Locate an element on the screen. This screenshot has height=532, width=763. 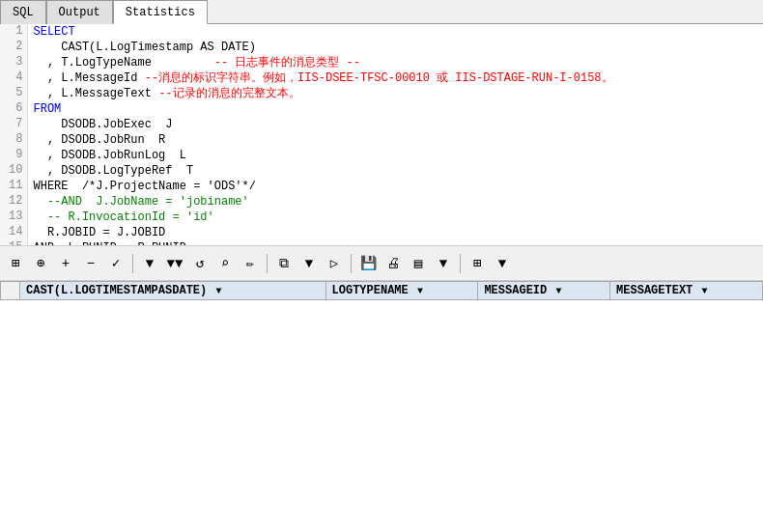
line-number: 1 is located at coordinates (14, 32).